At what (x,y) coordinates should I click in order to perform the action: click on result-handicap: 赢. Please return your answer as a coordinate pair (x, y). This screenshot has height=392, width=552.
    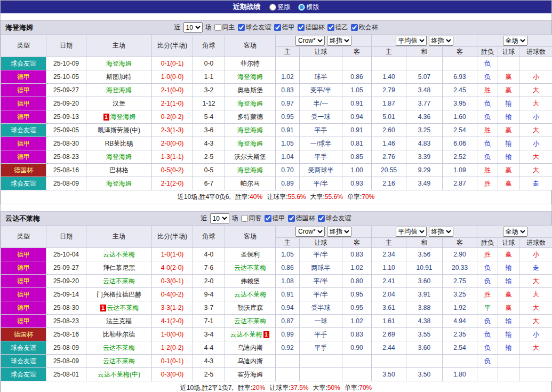
    Looking at the image, I should click on (509, 171).